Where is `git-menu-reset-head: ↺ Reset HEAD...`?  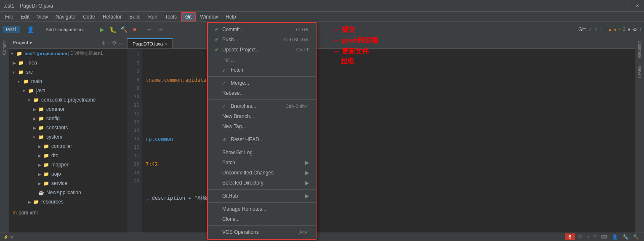 git-menu-reset-head: ↺ Reset HEAD... is located at coordinates (262, 139).